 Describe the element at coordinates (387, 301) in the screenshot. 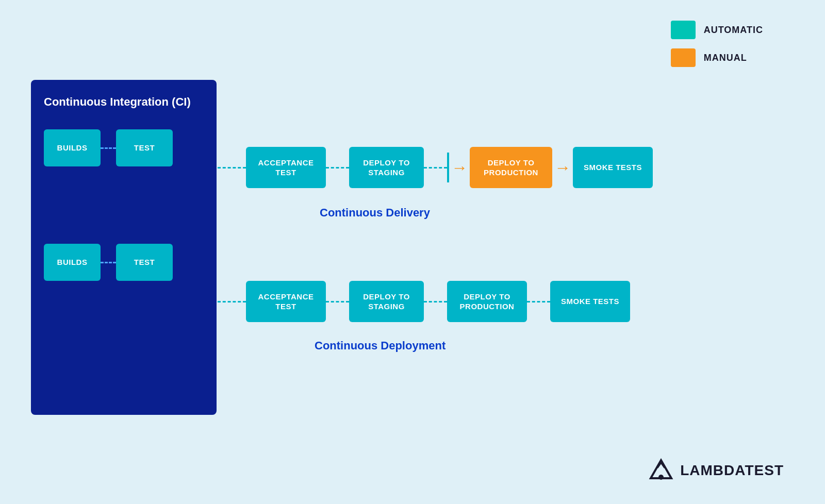

I see `deploy-staging-deploy: DEPLOY TO STAGING` at that location.